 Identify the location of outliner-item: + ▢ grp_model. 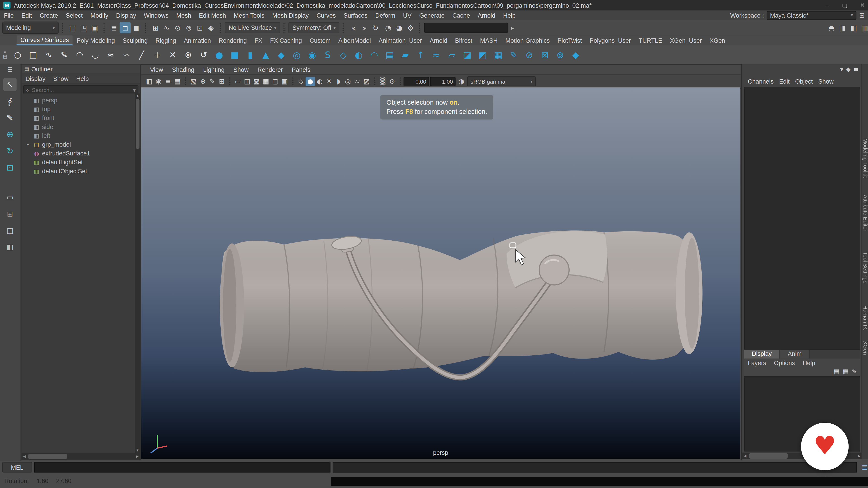
(78, 144).